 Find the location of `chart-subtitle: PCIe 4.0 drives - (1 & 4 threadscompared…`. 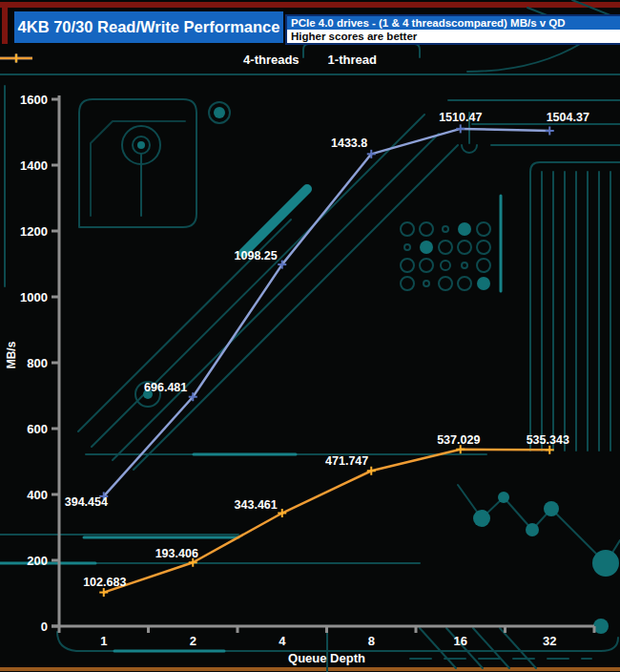

chart-subtitle: PCIe 4.0 drives - (1 & 4 threadscompared… is located at coordinates (454, 23).